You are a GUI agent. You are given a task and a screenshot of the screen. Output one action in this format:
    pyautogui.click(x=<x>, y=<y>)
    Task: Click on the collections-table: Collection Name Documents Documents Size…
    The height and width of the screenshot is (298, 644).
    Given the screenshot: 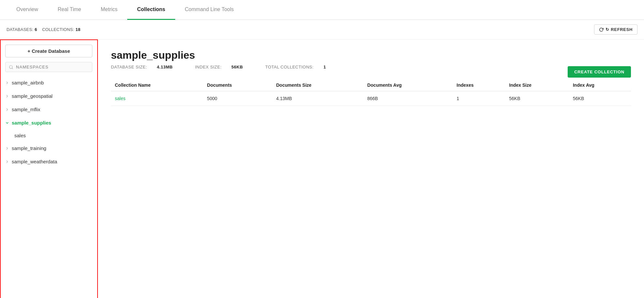 What is the action you would take?
    pyautogui.click(x=371, y=93)
    